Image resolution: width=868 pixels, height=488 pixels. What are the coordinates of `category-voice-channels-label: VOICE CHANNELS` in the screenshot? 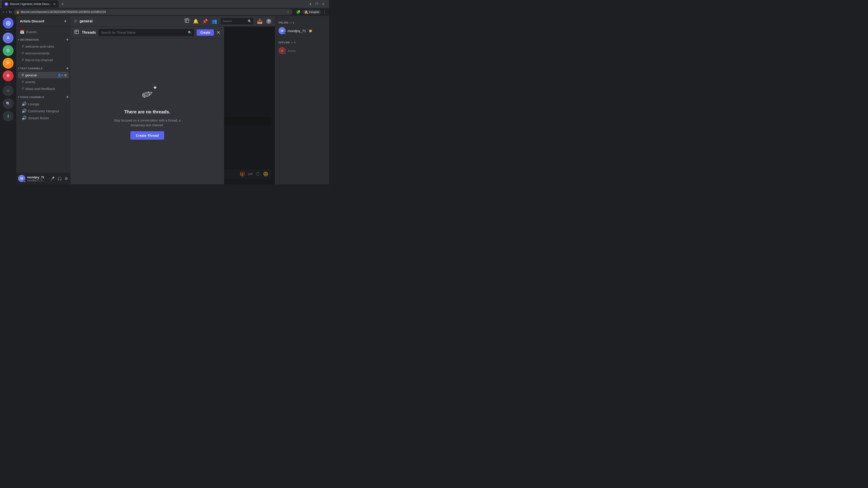 It's located at (32, 97).